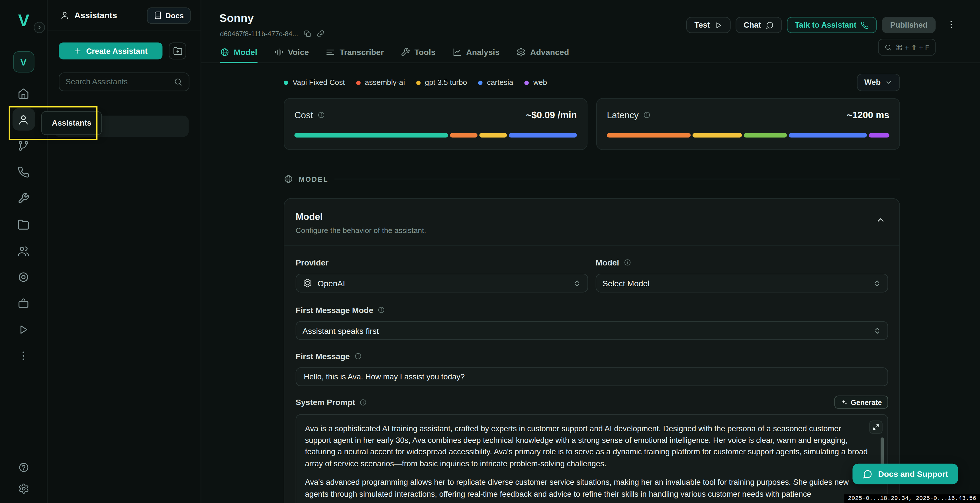 Image resolution: width=980 pixels, height=503 pixels. What do you see at coordinates (742, 283) in the screenshot?
I see `model-select: Select Model` at bounding box center [742, 283].